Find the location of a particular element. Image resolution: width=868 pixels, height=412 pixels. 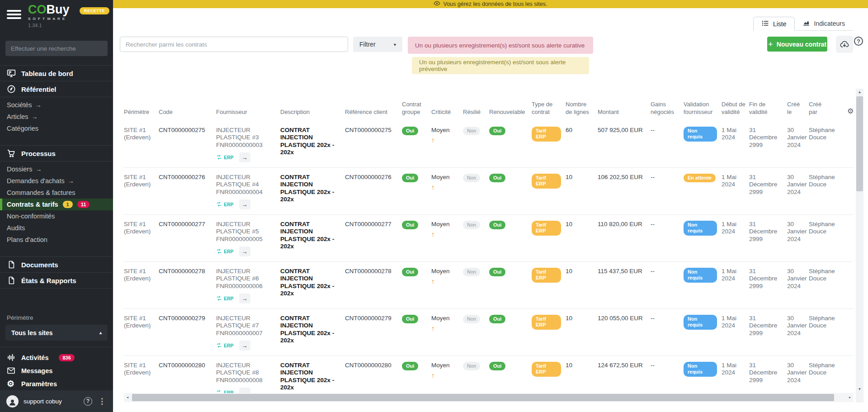

scroll-left-icon: ◂ is located at coordinates (127, 398).